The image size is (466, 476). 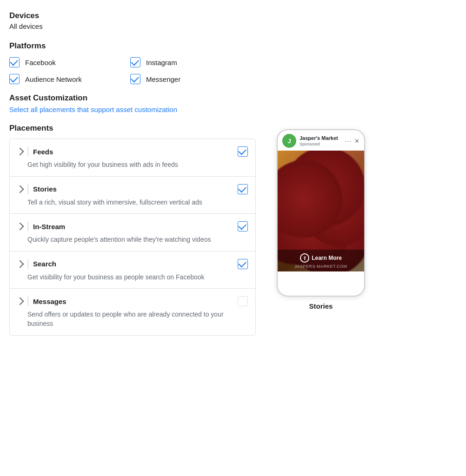 I want to click on feeds-chevron-icon, so click(x=20, y=152).